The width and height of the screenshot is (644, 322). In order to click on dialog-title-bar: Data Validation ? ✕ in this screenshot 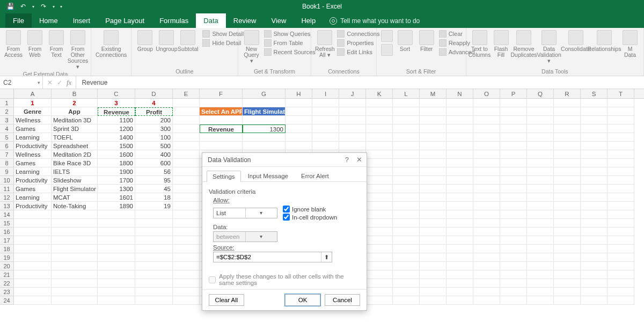, I will do `click(284, 160)`.